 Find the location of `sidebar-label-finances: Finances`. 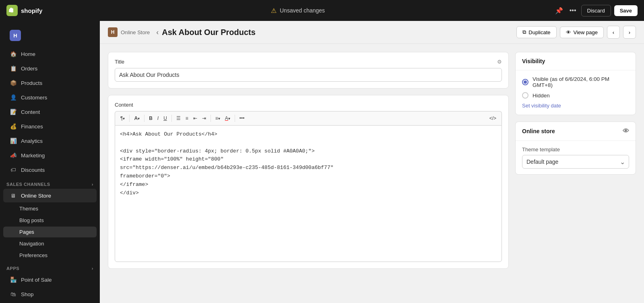

sidebar-label-finances: Finances is located at coordinates (32, 126).